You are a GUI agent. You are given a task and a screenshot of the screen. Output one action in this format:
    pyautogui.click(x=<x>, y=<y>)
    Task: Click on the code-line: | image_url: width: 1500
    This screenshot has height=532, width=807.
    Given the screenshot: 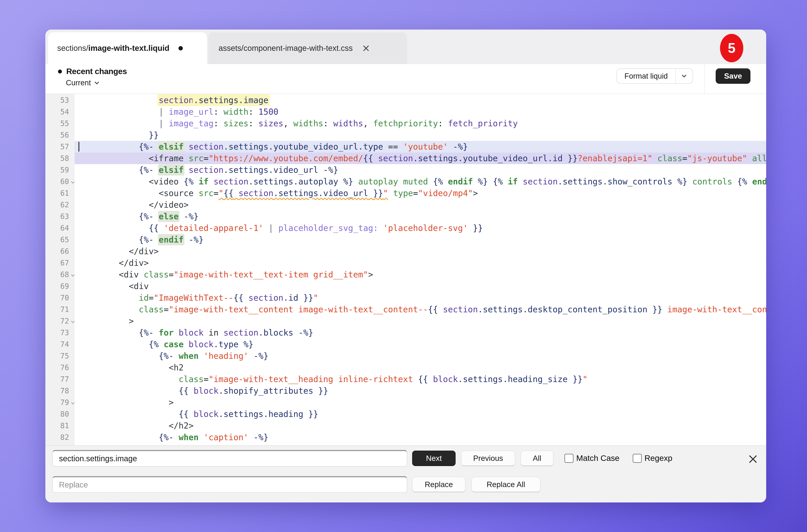 What is the action you would take?
    pyautogui.click(x=420, y=112)
    